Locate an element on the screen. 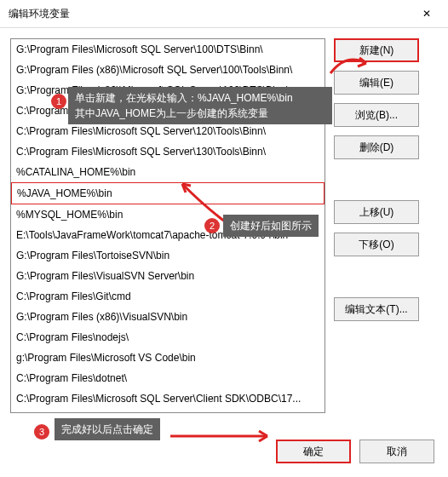 This screenshot has height=477, width=448. ok-button: 确定 is located at coordinates (313, 451).